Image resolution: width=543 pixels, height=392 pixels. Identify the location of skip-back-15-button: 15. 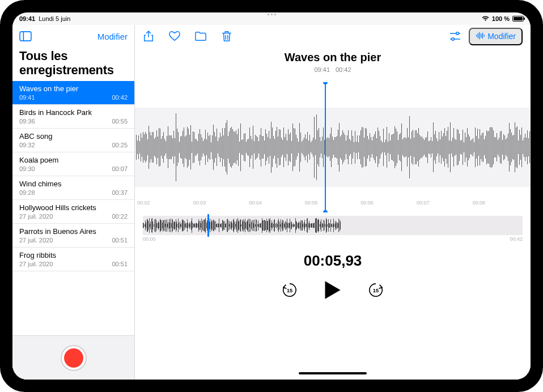
(290, 290).